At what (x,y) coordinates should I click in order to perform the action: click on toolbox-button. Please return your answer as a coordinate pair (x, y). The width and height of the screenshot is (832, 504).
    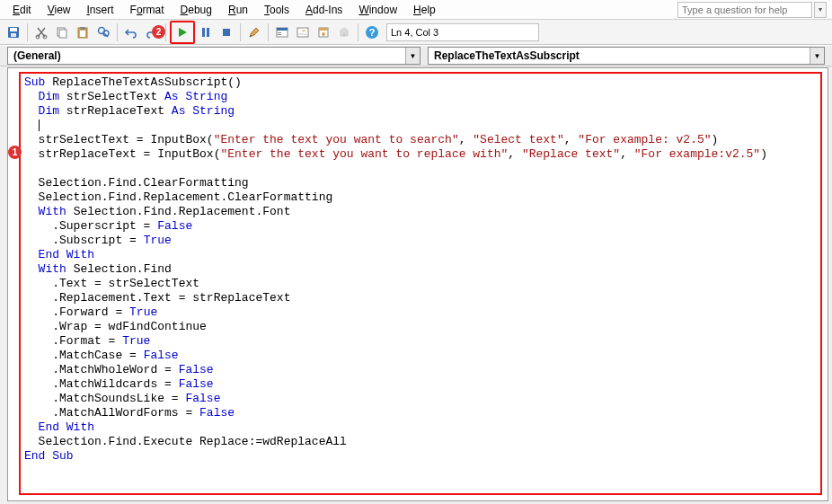
    Looking at the image, I should click on (344, 32).